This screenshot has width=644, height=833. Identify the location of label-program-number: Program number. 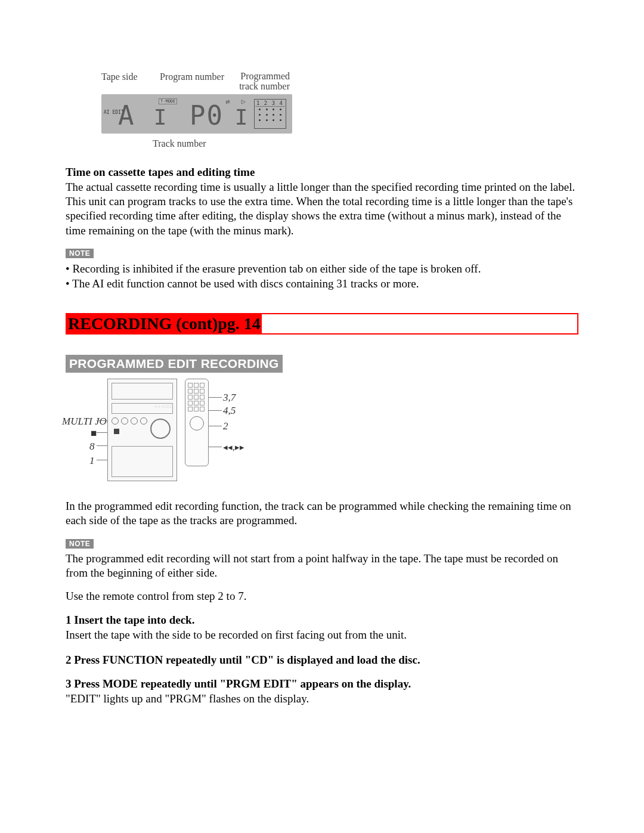
(186, 82).